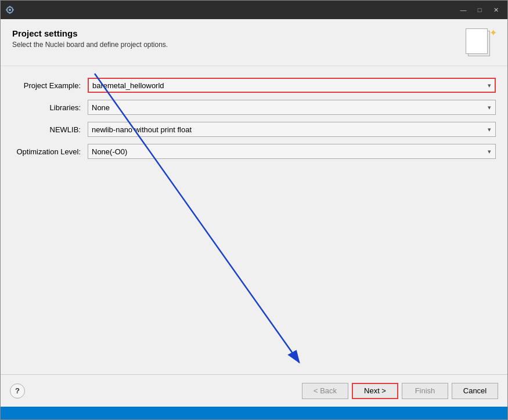 The height and width of the screenshot is (420, 508). What do you see at coordinates (10, 10) in the screenshot?
I see `app-icon` at bounding box center [10, 10].